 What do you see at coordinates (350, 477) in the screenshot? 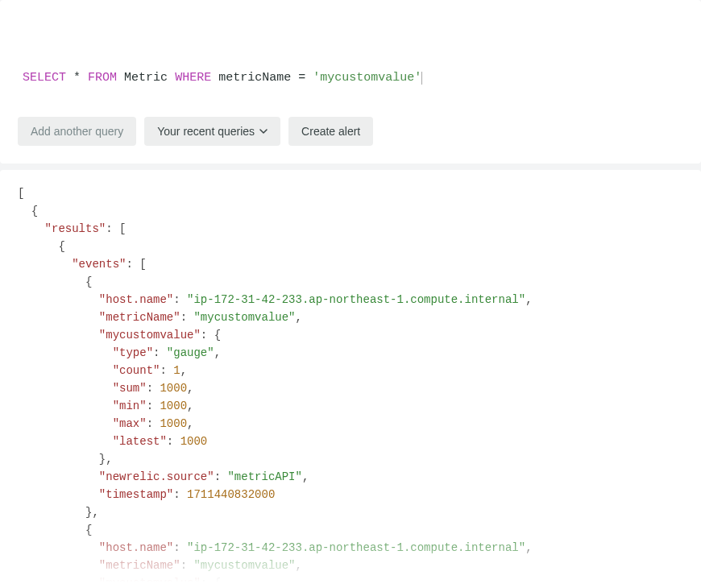
I see `json-line: "newrelic.source": "metricAPI",` at bounding box center [350, 477].